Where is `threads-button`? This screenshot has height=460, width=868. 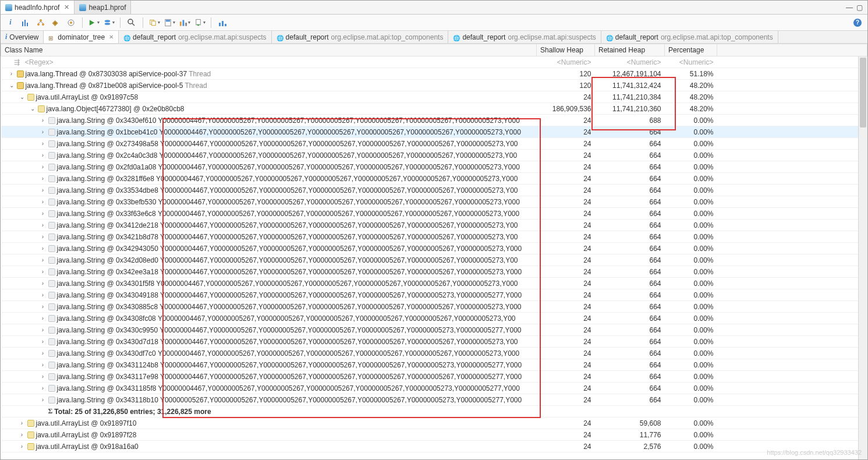
threads-button is located at coordinates (71, 23).